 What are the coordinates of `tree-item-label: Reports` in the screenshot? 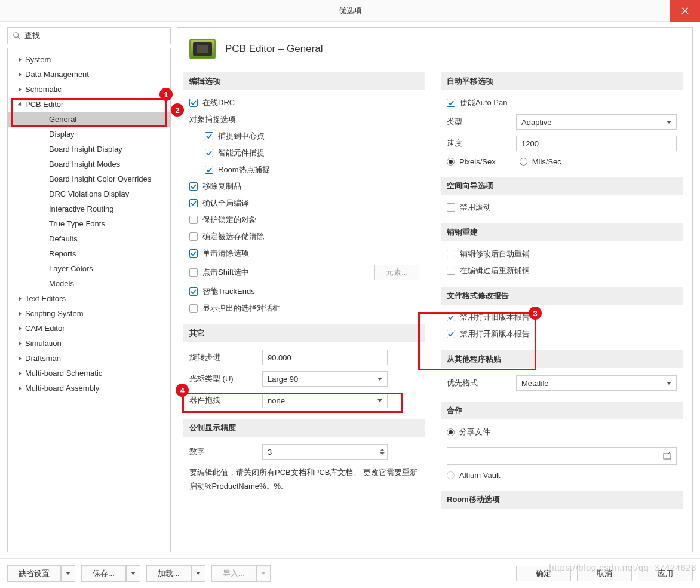 It's located at (63, 253).